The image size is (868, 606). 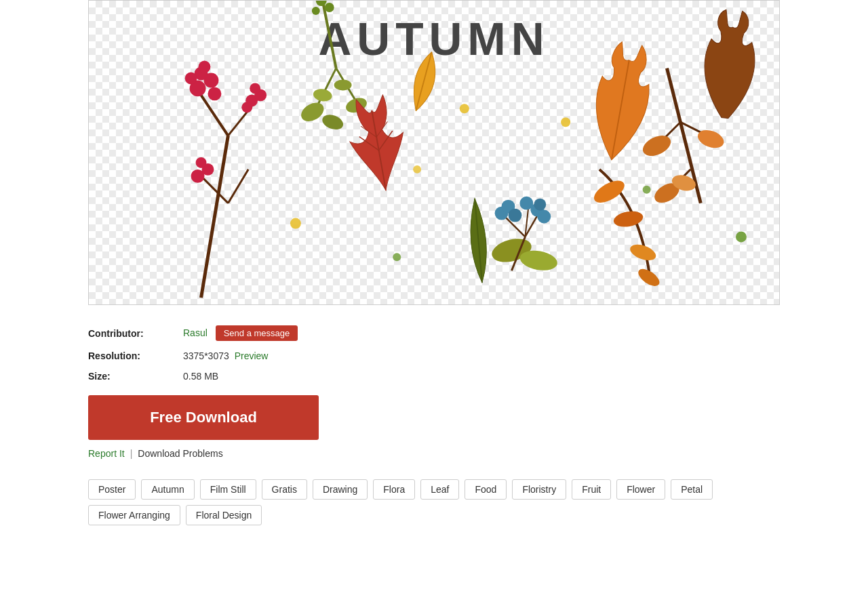 What do you see at coordinates (167, 489) in the screenshot?
I see `tag-item: Autumn` at bounding box center [167, 489].